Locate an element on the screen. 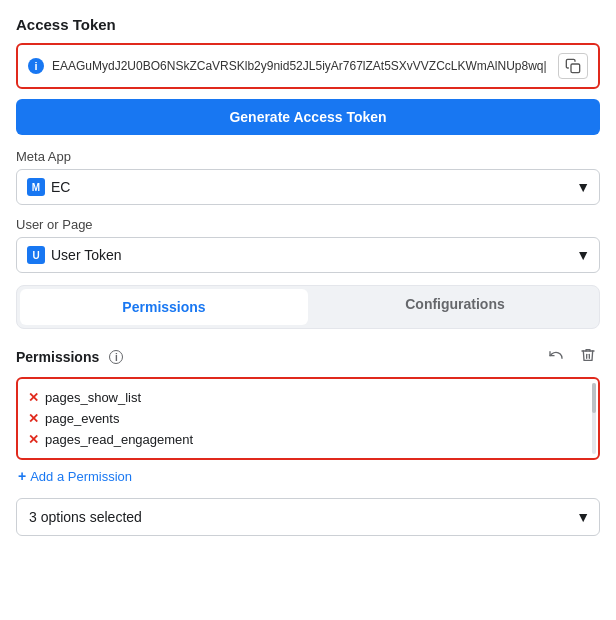 The height and width of the screenshot is (620, 616). permission-item-pages-show-list: ✕ pages_show_list is located at coordinates (308, 398).